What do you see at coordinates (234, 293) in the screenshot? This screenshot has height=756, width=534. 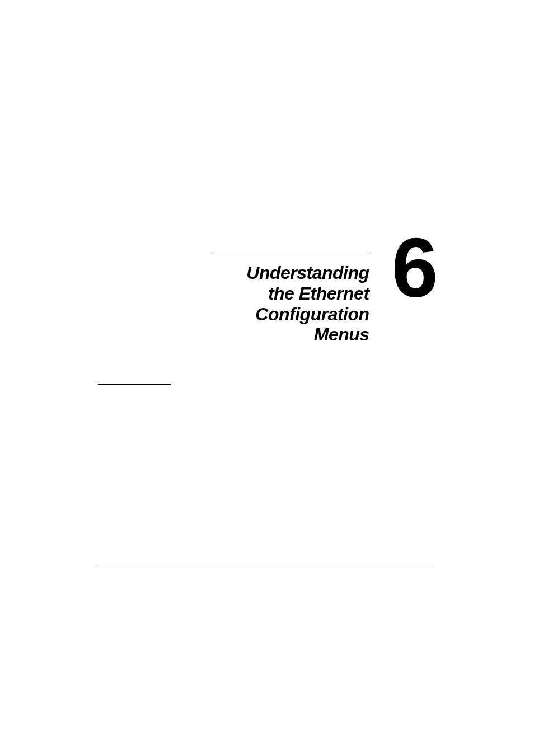 I see `title-text-wrapper: Understanding the Ethernet Configuration…` at bounding box center [234, 293].